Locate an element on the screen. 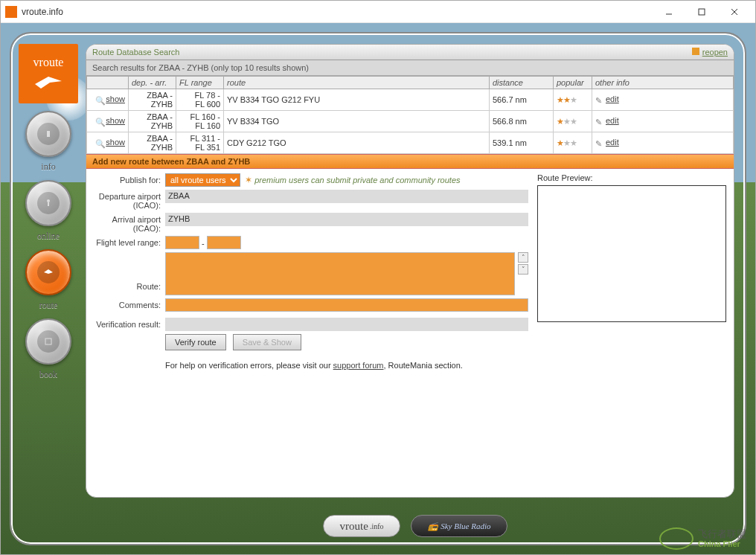  comments-input is located at coordinates (347, 305).